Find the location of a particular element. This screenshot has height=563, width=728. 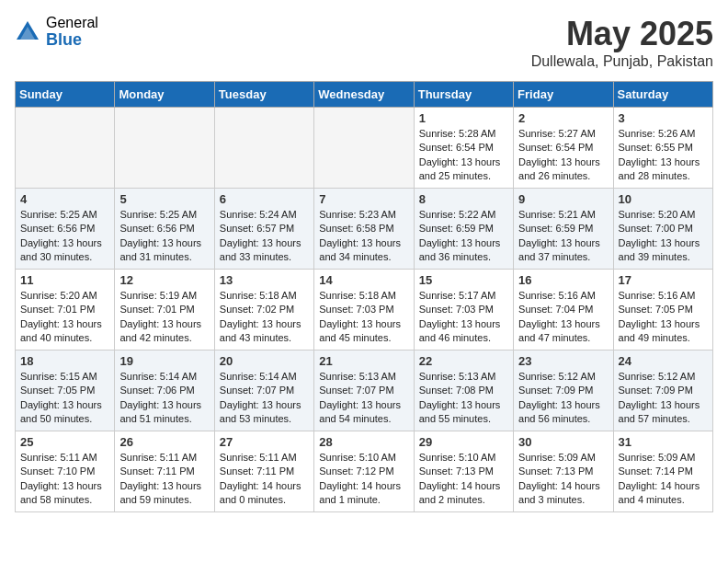

day-number: 6 is located at coordinates (265, 199).